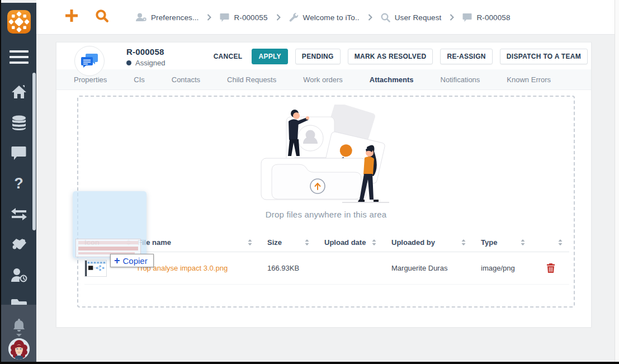  What do you see at coordinates (251, 18) in the screenshot?
I see `breadcrumb-label: R-000055` at bounding box center [251, 18].